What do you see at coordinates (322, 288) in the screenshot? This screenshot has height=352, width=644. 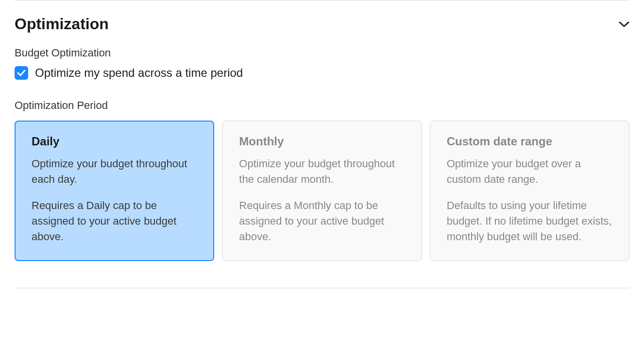 I see `divider-bottom` at bounding box center [322, 288].